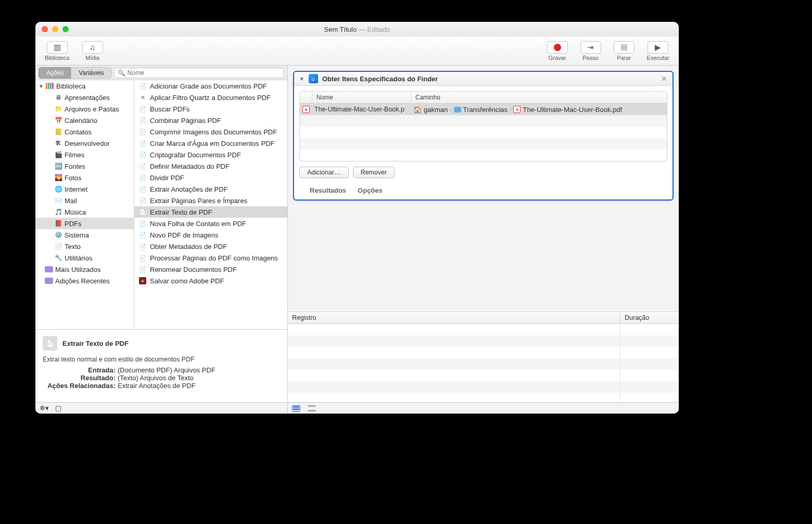 The height and width of the screenshot is (524, 812). I want to click on step-icon: ⇥, so click(591, 47).